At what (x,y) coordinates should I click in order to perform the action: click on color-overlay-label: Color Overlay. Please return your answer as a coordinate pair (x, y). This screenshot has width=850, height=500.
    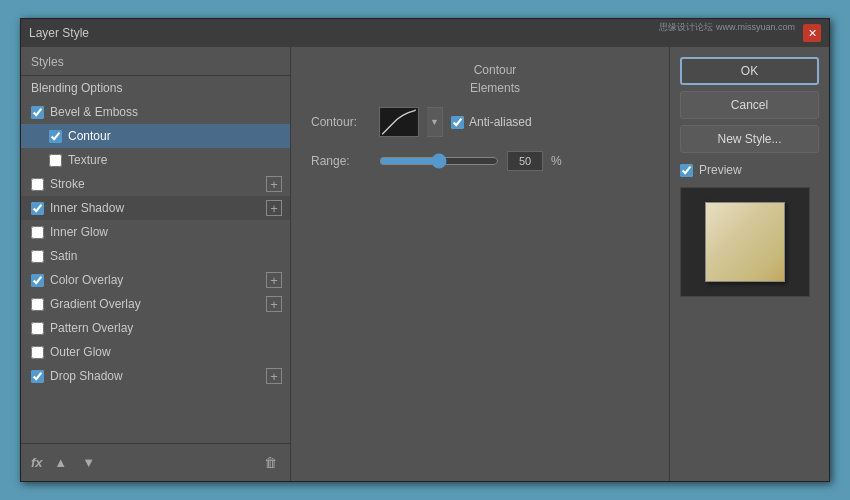
    Looking at the image, I should click on (86, 280).